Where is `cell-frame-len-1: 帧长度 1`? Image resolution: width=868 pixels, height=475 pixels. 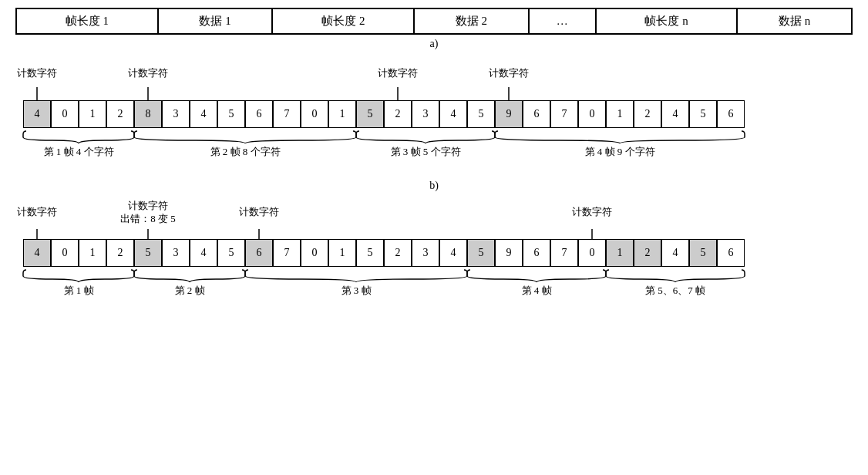
cell-frame-len-1: 帧长度 1 is located at coordinates (87, 22).